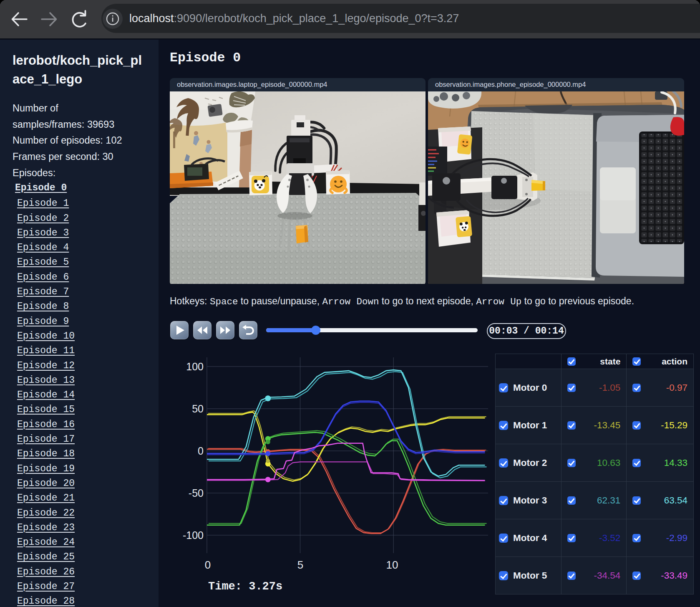  What do you see at coordinates (195, 367) in the screenshot?
I see `svg-text: 100` at bounding box center [195, 367].